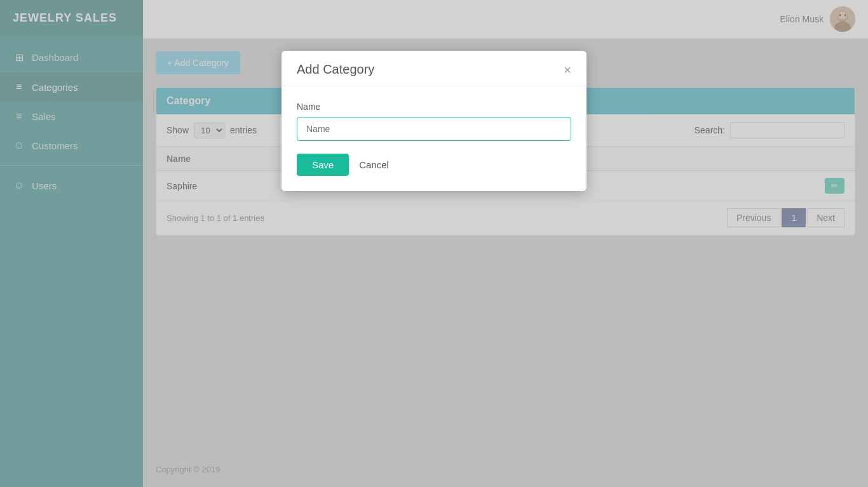 The width and height of the screenshot is (868, 487). I want to click on modal-actions: Save Cancel, so click(434, 165).